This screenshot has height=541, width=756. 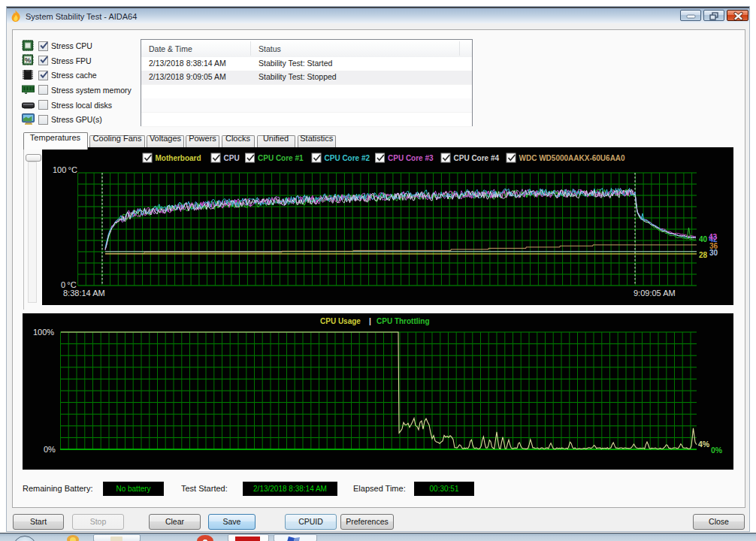 I want to click on svg-text: CPU Core #3, so click(x=410, y=158).